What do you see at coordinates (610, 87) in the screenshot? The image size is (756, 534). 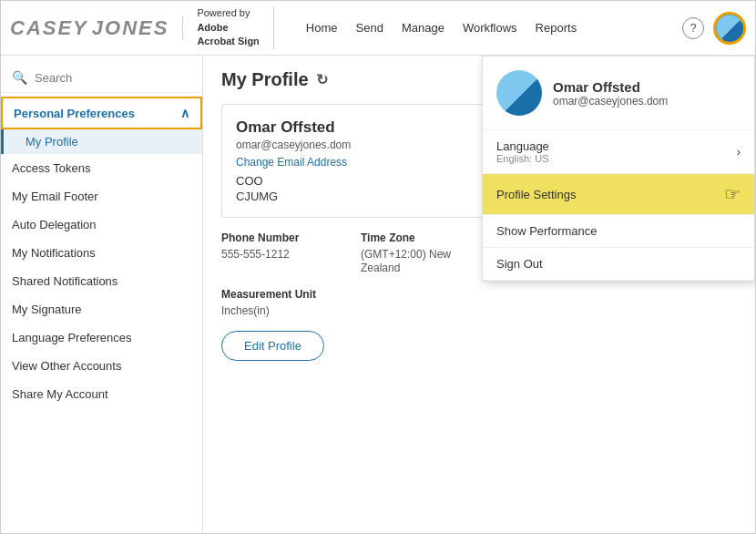 I see `dropdown-user-name: Omar Offsted` at bounding box center [610, 87].